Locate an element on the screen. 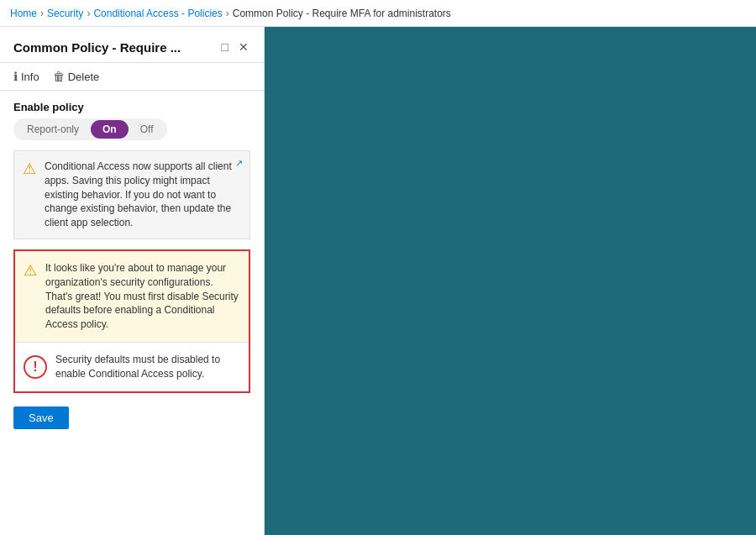  delete-icon: 🗑 is located at coordinates (59, 76).